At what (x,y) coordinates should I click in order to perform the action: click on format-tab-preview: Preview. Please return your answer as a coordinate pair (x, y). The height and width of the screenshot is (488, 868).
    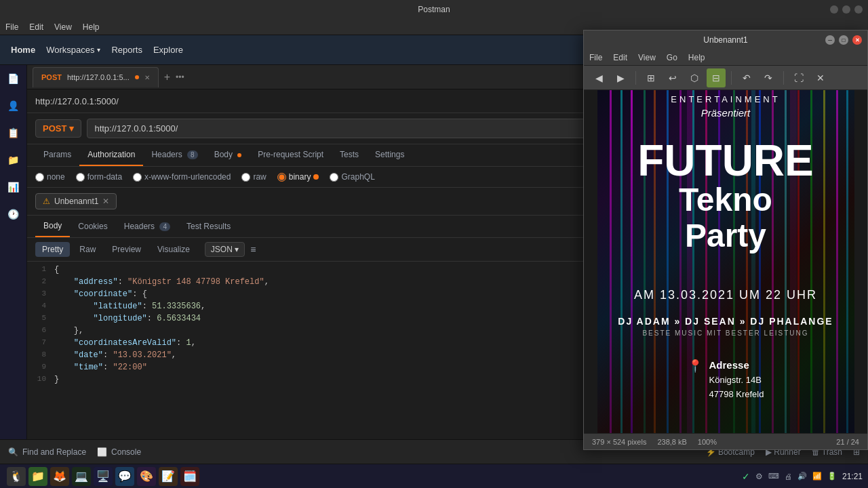
    Looking at the image, I should click on (126, 249).